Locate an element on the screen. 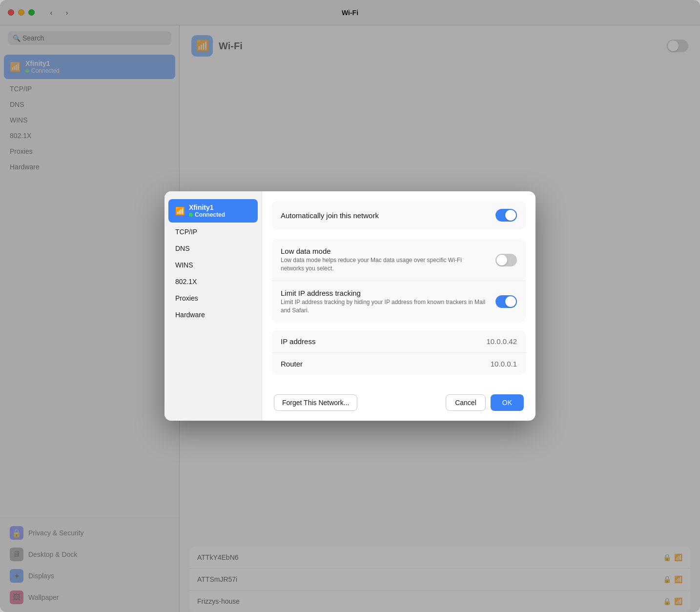 The width and height of the screenshot is (700, 612). ip-address-row: IP address 10.0.0.42 is located at coordinates (399, 342).